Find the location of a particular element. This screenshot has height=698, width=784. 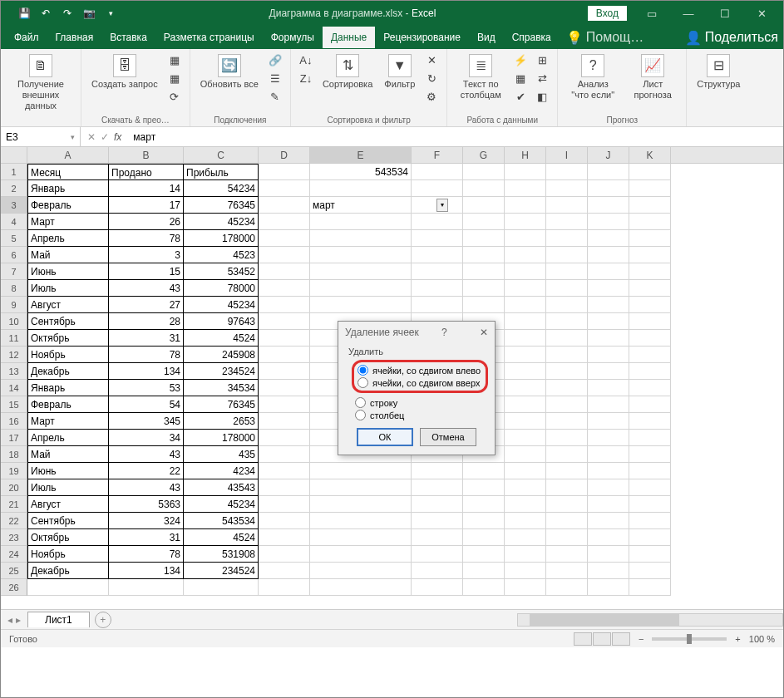

advanced-button: ⚙ is located at coordinates (431, 97).